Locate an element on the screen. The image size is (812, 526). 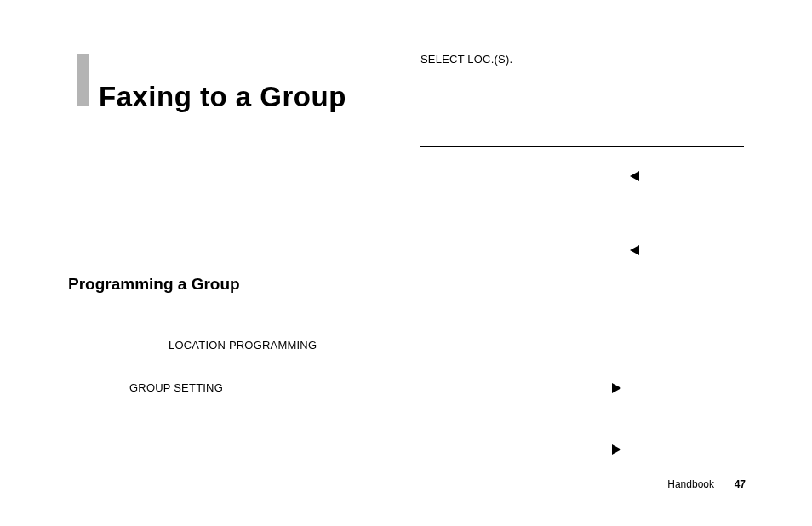
divider-line is located at coordinates (582, 146).